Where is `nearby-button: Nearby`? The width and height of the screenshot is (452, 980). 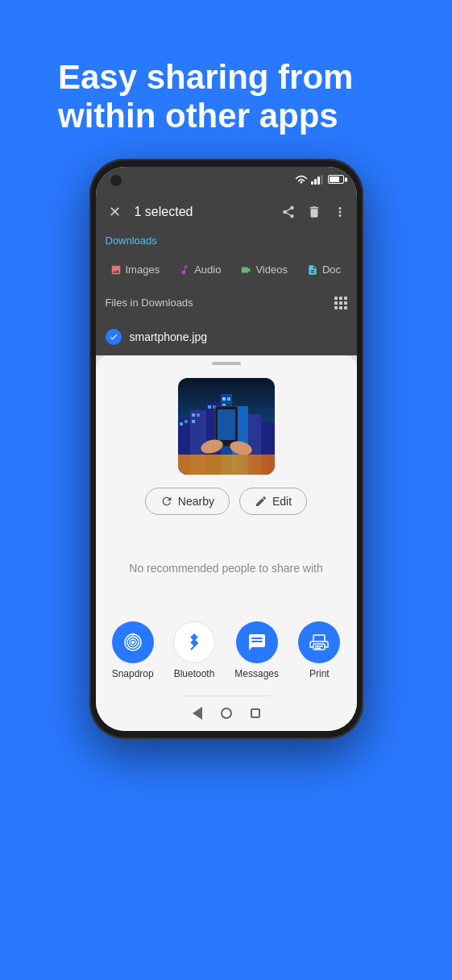
nearby-button: Nearby is located at coordinates (187, 501).